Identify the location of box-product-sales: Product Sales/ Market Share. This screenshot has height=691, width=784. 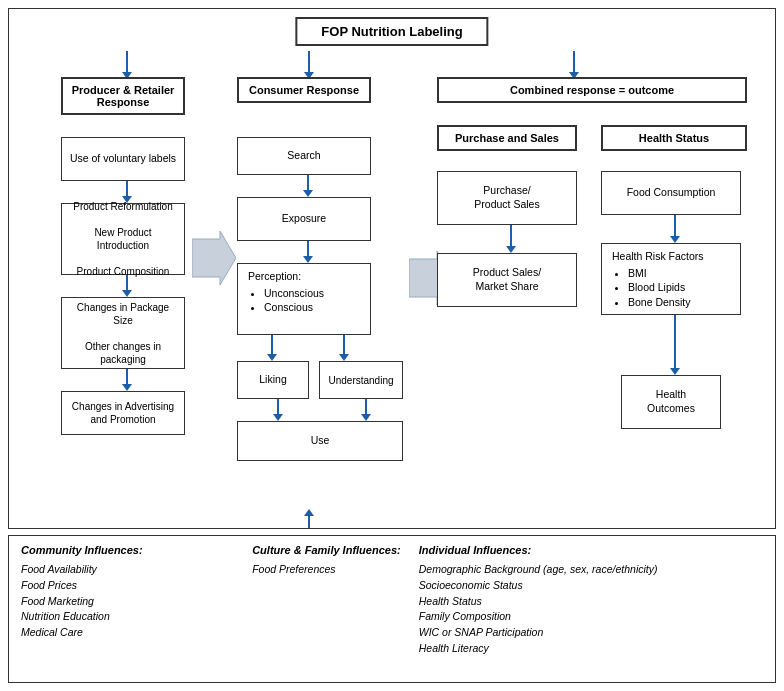
(507, 280).